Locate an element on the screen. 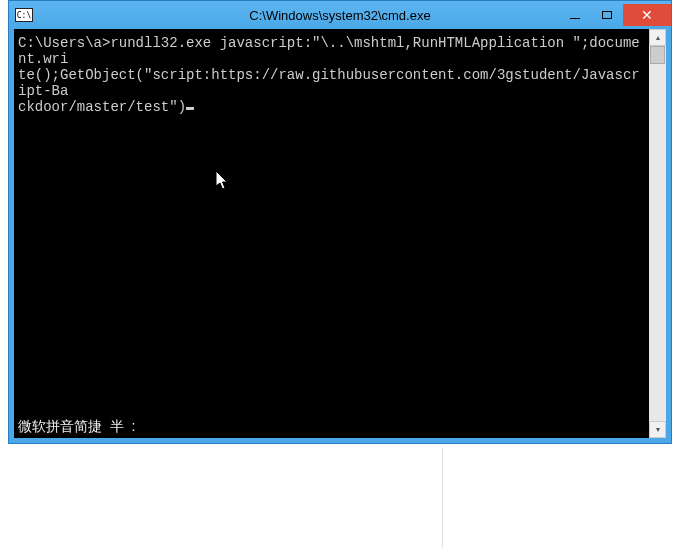 Image resolution: width=677 pixels, height=555 pixels. chevron-down-icon: ▾ is located at coordinates (658, 430).